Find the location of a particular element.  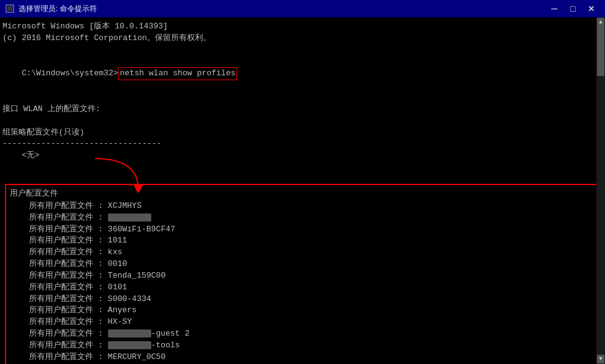

prompt-text: C:\Windows\system32> is located at coordinates (70, 73).